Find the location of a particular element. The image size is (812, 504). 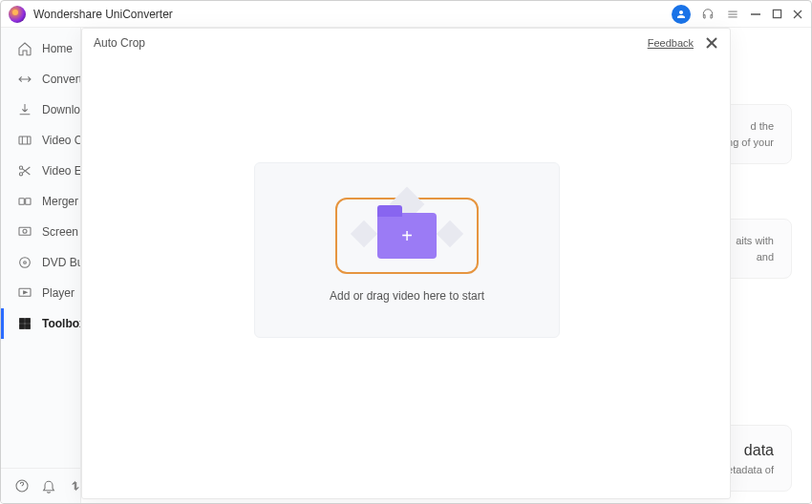

merger-icon is located at coordinates (25, 201).